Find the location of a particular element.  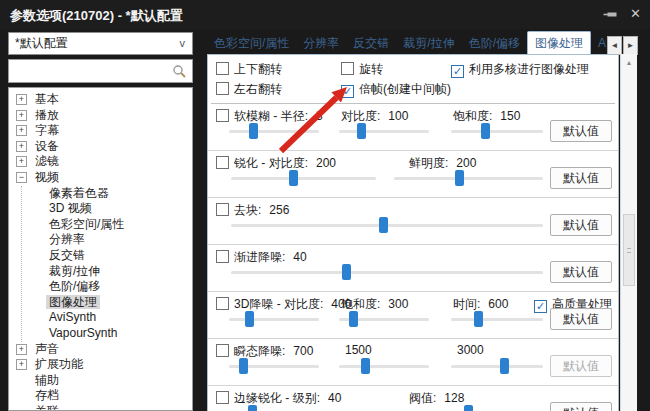

tree-item: +设备 is located at coordinates (100, 147).